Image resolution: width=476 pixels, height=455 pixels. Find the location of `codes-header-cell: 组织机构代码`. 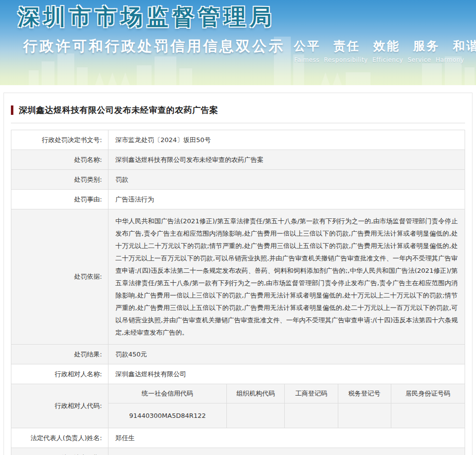

codes-header-cell: 组织机构代码 is located at coordinates (256, 394).